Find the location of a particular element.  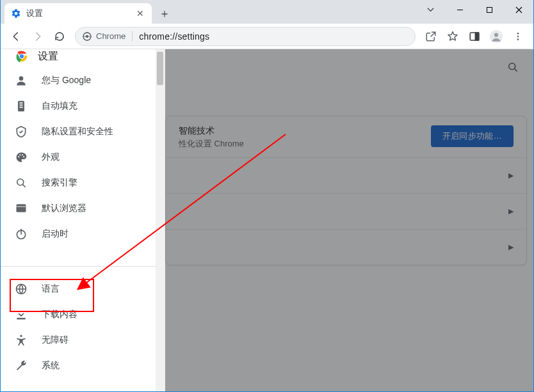

address-bar: Chrome chrome://settings is located at coordinates (245, 36).